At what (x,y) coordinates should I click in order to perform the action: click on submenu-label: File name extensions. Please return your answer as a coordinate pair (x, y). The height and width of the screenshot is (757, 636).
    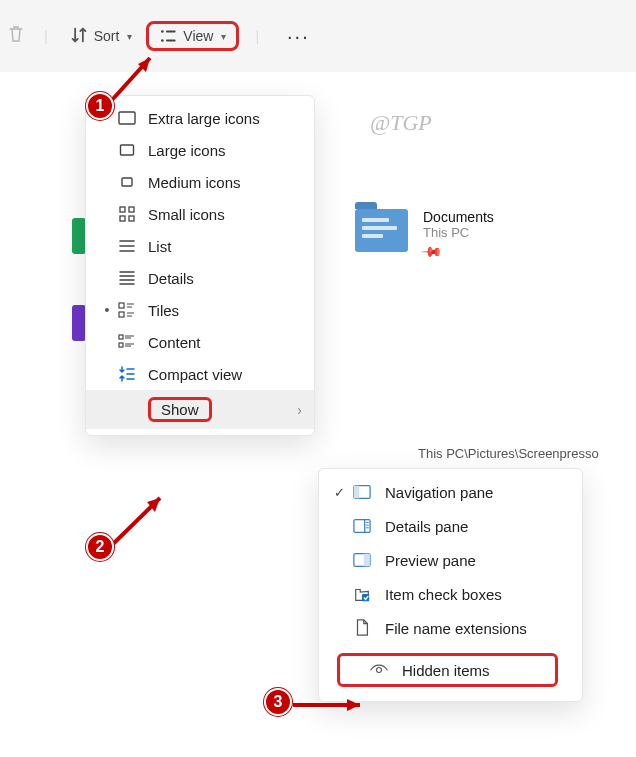
    Looking at the image, I should click on (456, 628).